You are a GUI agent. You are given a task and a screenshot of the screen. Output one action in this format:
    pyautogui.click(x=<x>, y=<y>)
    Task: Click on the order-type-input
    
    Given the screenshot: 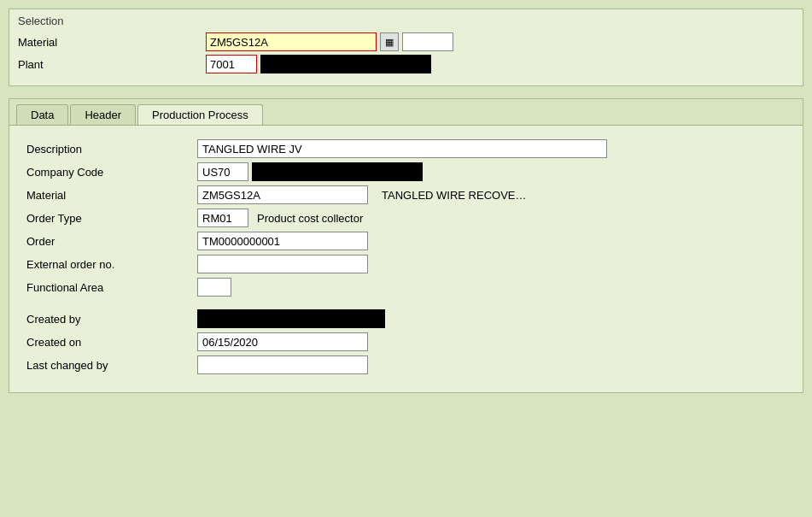 What is the action you would take?
    pyautogui.click(x=223, y=218)
    